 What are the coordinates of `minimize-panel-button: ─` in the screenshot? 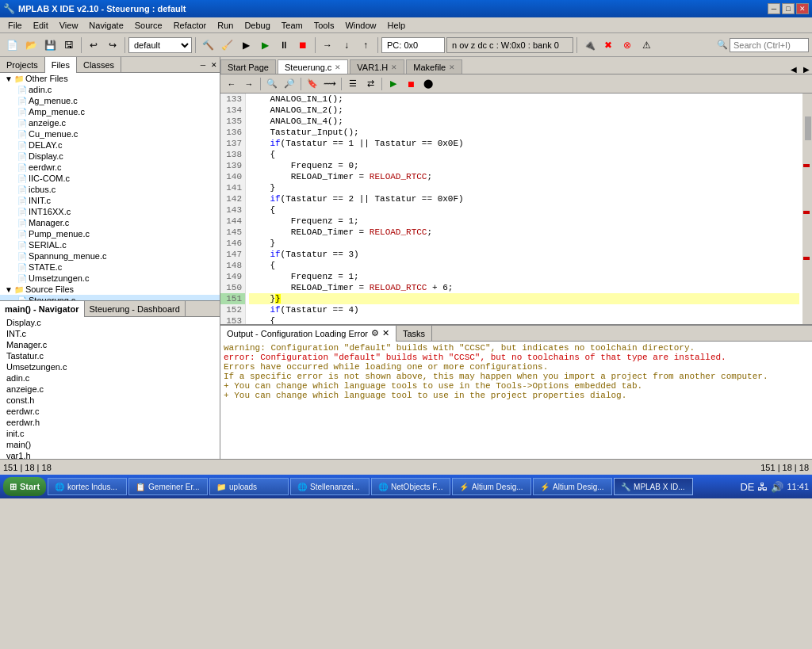 It's located at (203, 65).